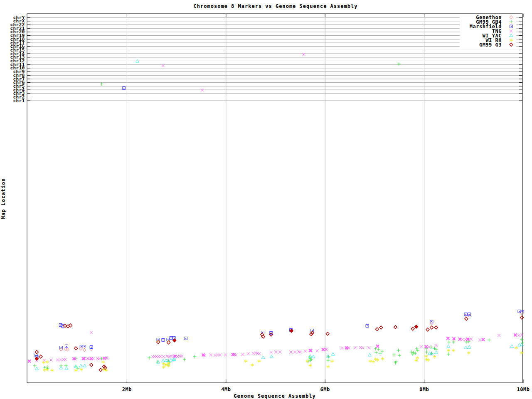 This screenshot has width=532, height=399. What do you see at coordinates (274, 396) in the screenshot?
I see `x-axis-title: Genome Sequence Assembly` at bounding box center [274, 396].